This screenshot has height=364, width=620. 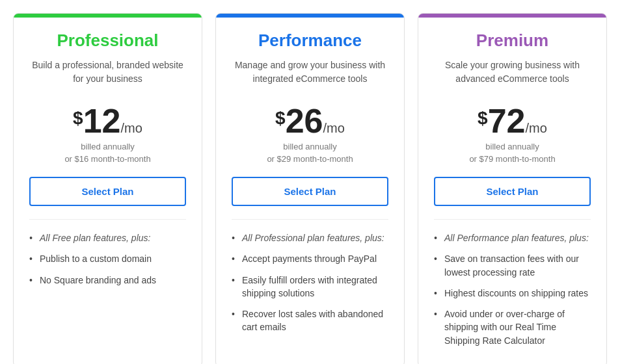 I want to click on feature-item-performance-0: All Professional plan features, plus:, so click(x=310, y=238).